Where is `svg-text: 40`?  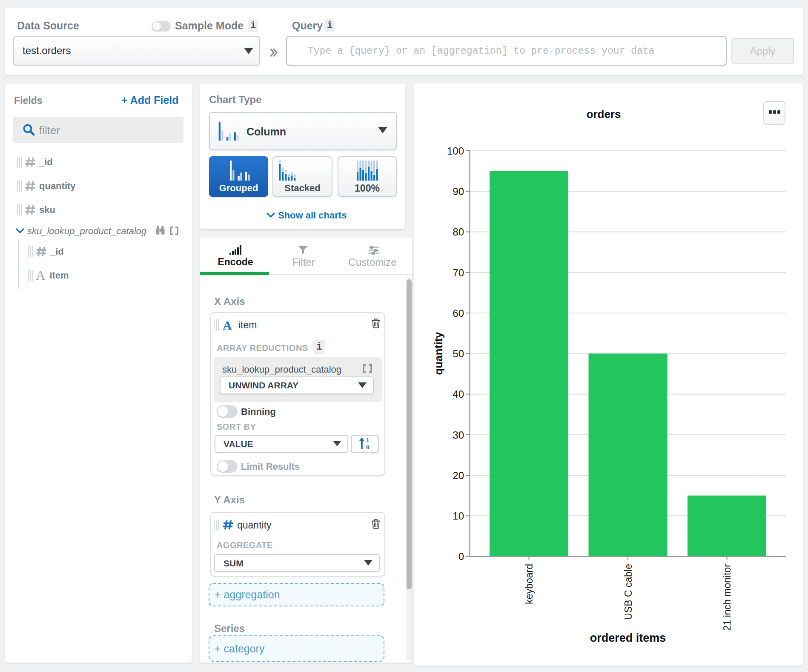
svg-text: 40 is located at coordinates (458, 394).